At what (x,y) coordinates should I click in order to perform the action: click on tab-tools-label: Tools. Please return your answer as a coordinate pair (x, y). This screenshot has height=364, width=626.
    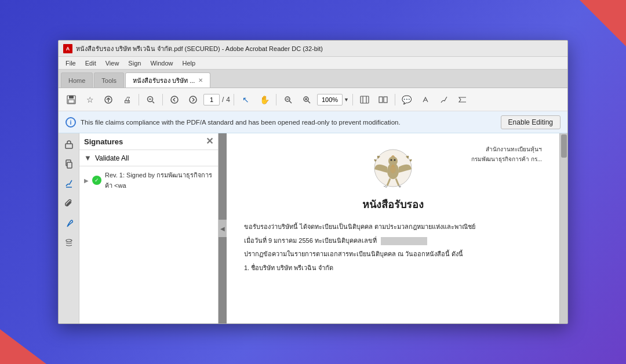
    Looking at the image, I should click on (109, 81).